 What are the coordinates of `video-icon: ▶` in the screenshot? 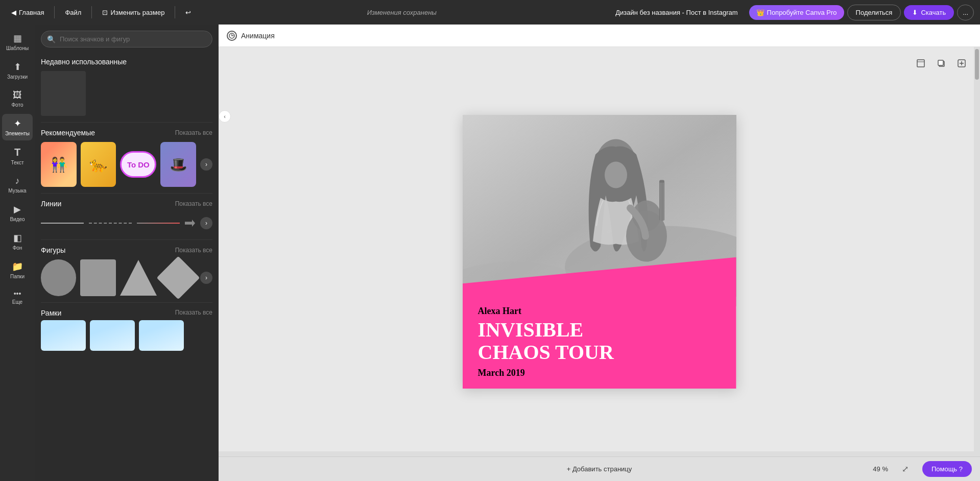 It's located at (17, 209).